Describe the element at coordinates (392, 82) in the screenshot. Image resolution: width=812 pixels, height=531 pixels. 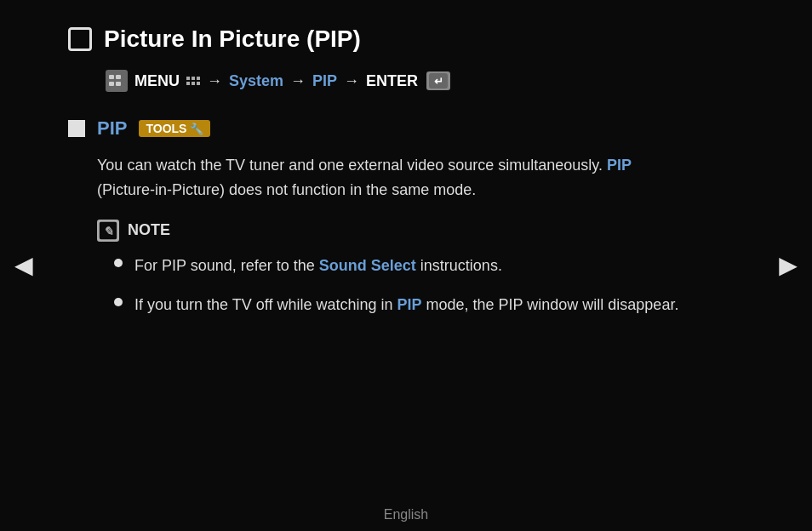
I see `breadcrumb-enter: ENTER` at that location.